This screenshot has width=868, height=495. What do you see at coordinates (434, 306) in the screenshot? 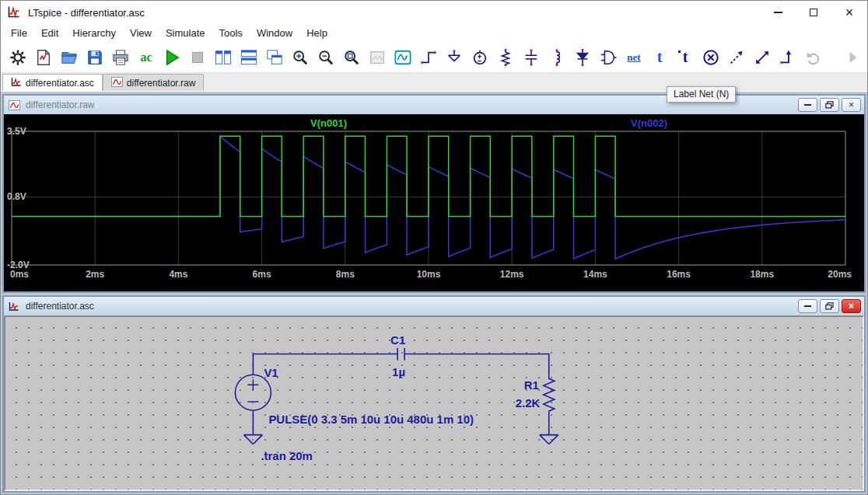
I see `schematic-window-titlebar: differentiator.asc ×` at bounding box center [434, 306].